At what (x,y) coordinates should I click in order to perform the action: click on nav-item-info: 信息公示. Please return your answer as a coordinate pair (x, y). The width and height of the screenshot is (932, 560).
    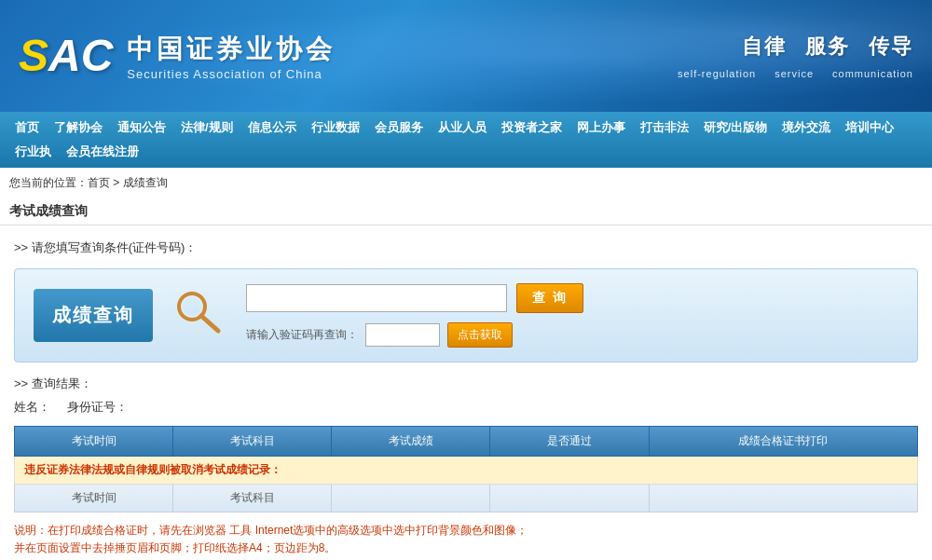
    Looking at the image, I should click on (272, 128).